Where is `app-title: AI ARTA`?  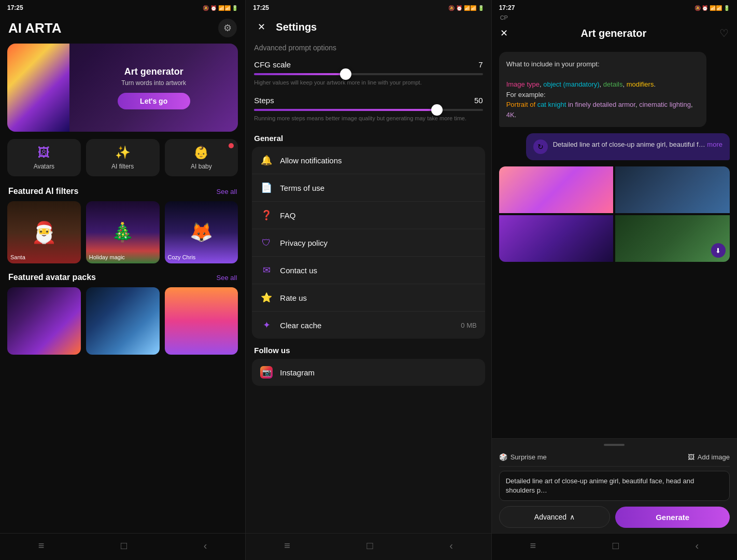
app-title: AI ARTA is located at coordinates (35, 28).